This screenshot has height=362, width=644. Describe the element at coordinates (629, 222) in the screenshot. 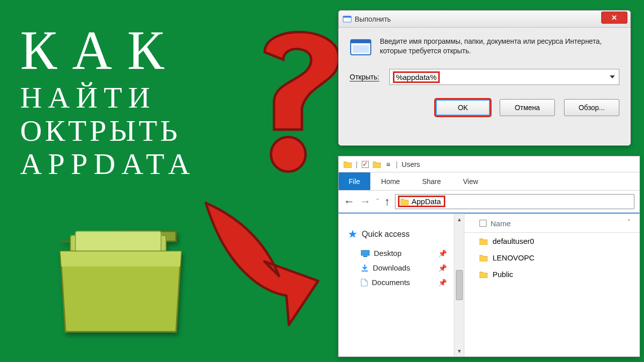

I see `sort-indicator-icon: ˄` at that location.